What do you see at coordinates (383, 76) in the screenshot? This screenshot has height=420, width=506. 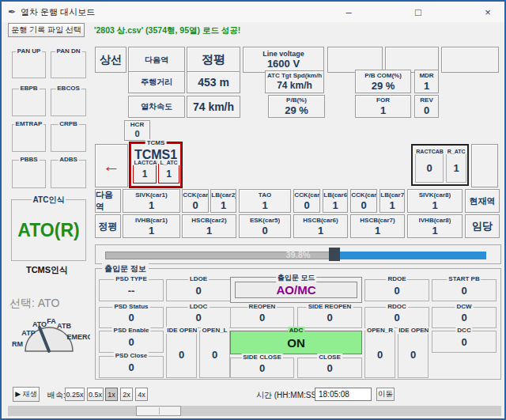 I see `pb-com-label: P/B COM(%)` at bounding box center [383, 76].